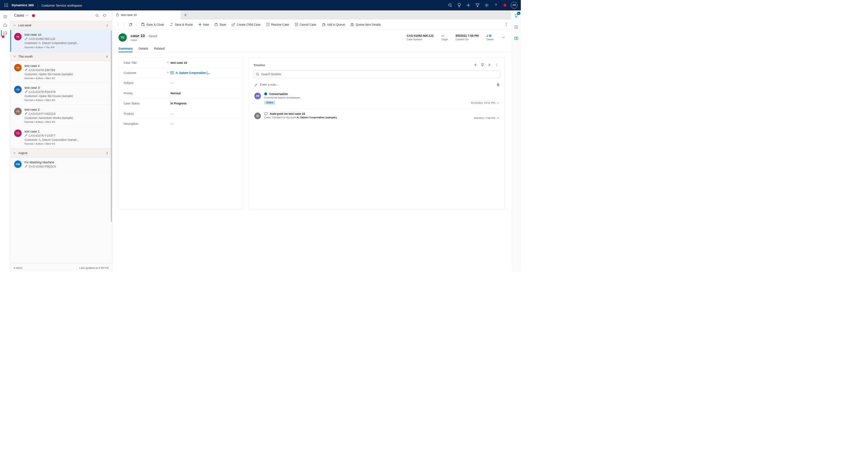 The height and width of the screenshot is (453, 868). I want to click on timeline-item-title: Conversation, so click(279, 94).